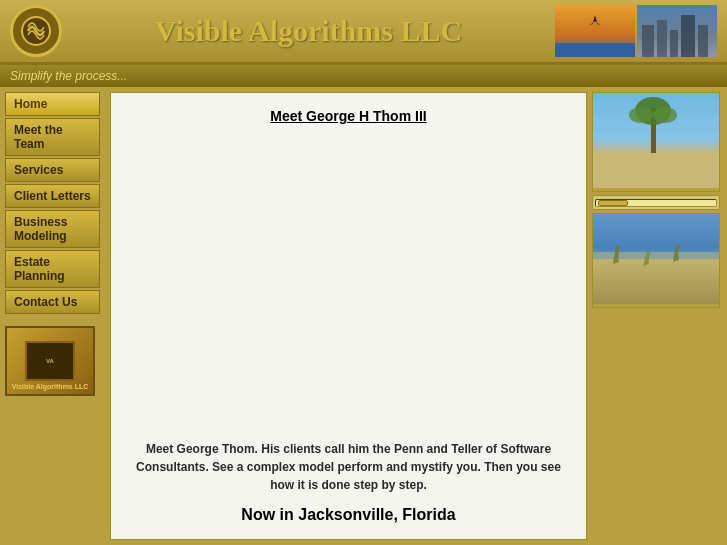 The width and height of the screenshot is (727, 545). What do you see at coordinates (348, 515) in the screenshot?
I see `location-heading: Now in Jacksonville, Florida` at bounding box center [348, 515].